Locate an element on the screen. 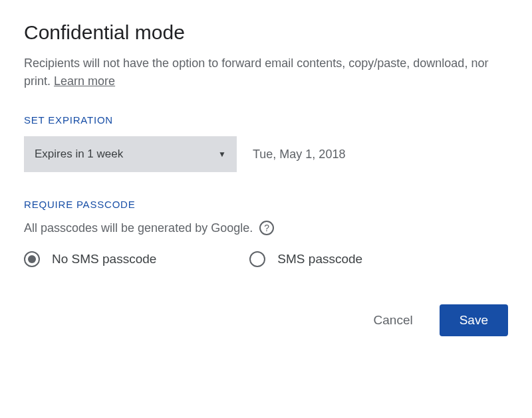 This screenshot has width=532, height=418. expiration-dropdown: Expires in 1 week ▼ is located at coordinates (130, 154).